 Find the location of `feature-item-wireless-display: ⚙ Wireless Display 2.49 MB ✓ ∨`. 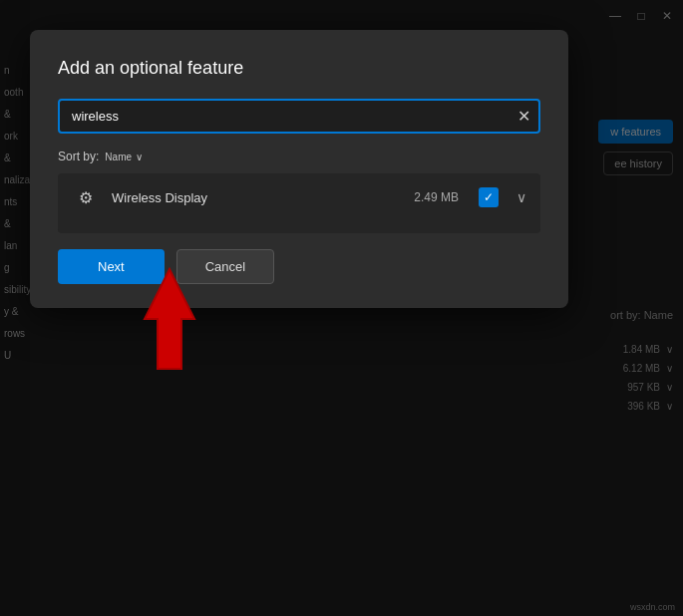

feature-item-wireless-display: ⚙ Wireless Display 2.49 MB ✓ ∨ is located at coordinates (299, 197).